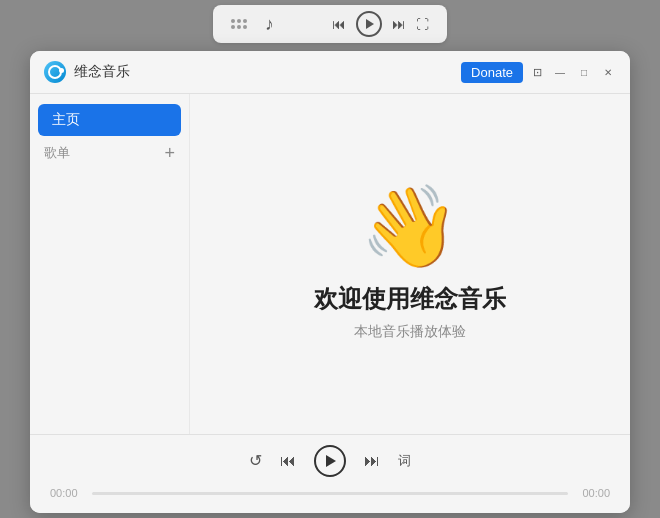  What do you see at coordinates (593, 493) in the screenshot?
I see `time-total: 00:00` at bounding box center [593, 493].